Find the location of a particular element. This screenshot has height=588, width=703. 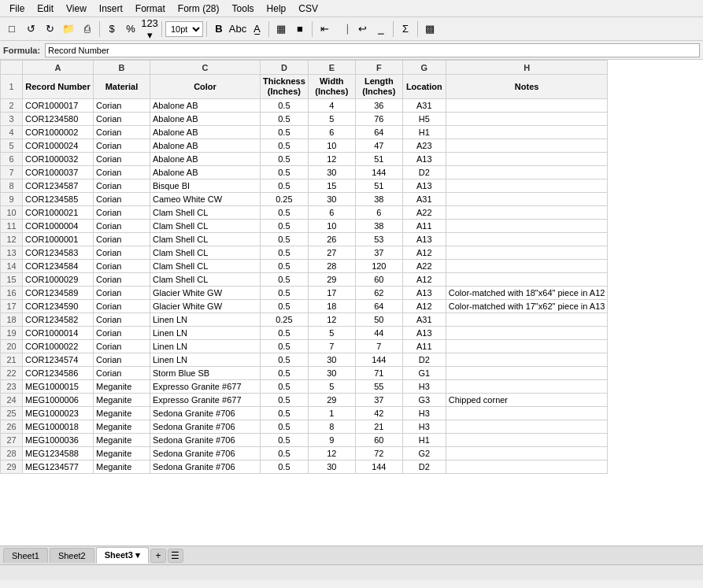

cell-thickness-9: 0.5 is located at coordinates (285, 227).